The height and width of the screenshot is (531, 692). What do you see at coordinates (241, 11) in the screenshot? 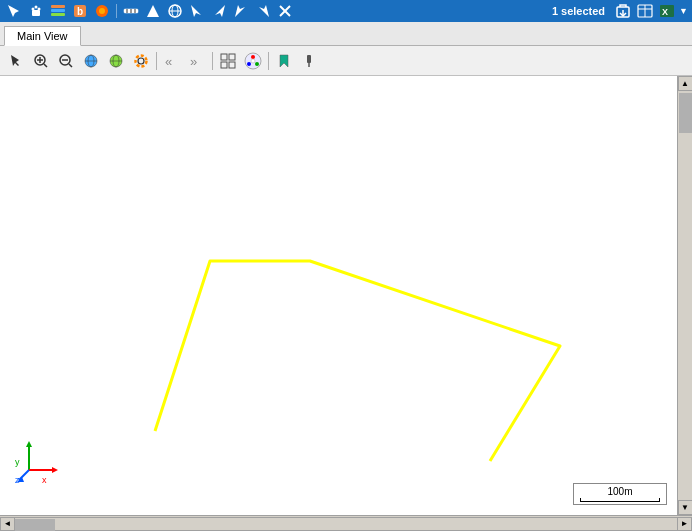
I see `arrow-select3-icon` at bounding box center [241, 11].